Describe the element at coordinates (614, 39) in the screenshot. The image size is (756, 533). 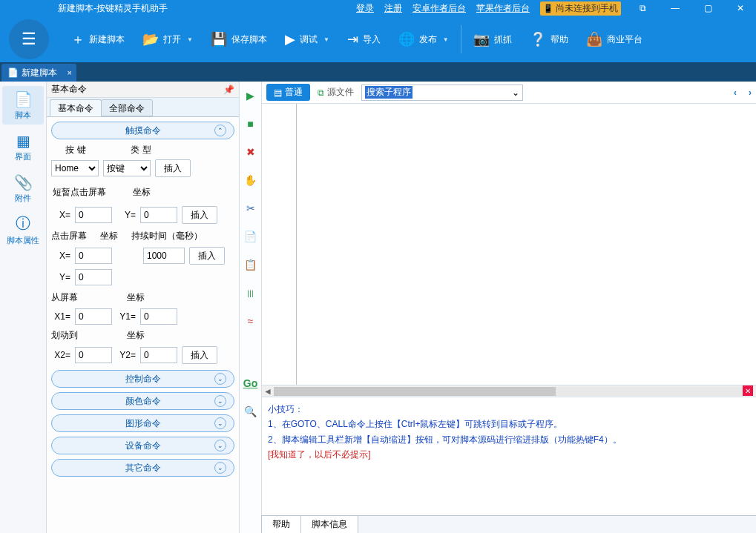
I see `market-button: 👜商业平台` at that location.